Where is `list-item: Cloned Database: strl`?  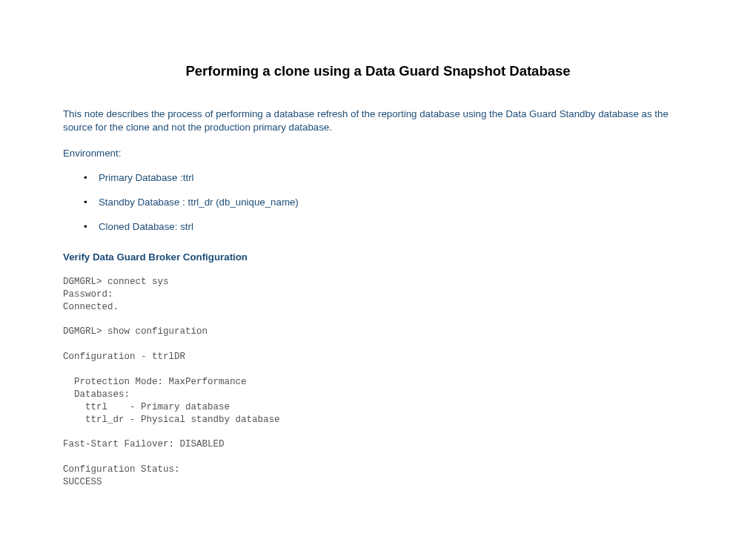
list-item: Cloned Database: strl is located at coordinates (378, 227).